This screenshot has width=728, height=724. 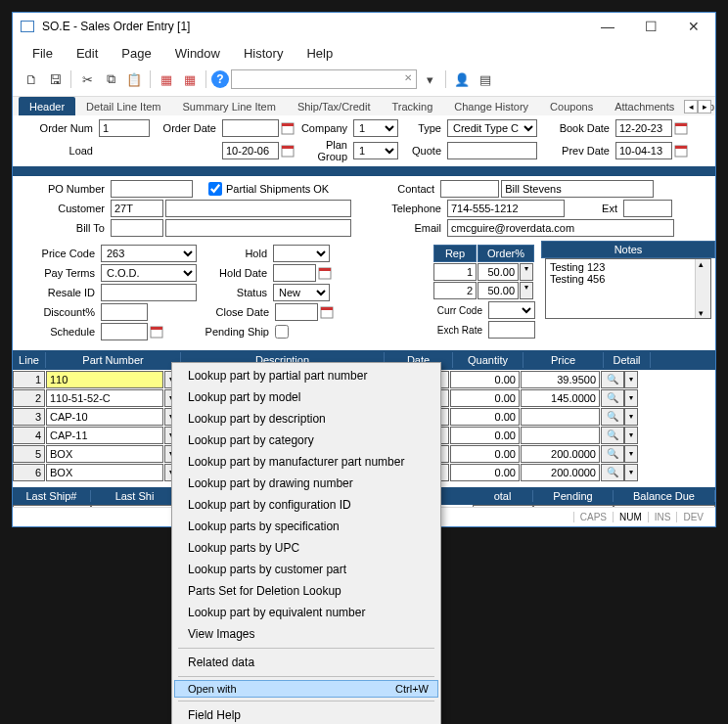 I want to click on book-date-input, so click(x=644, y=128).